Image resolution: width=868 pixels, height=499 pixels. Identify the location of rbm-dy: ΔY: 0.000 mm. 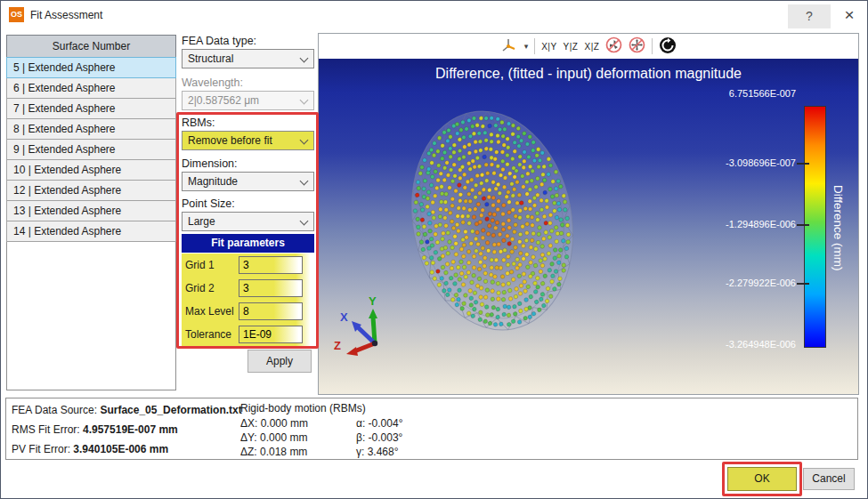
(274, 438).